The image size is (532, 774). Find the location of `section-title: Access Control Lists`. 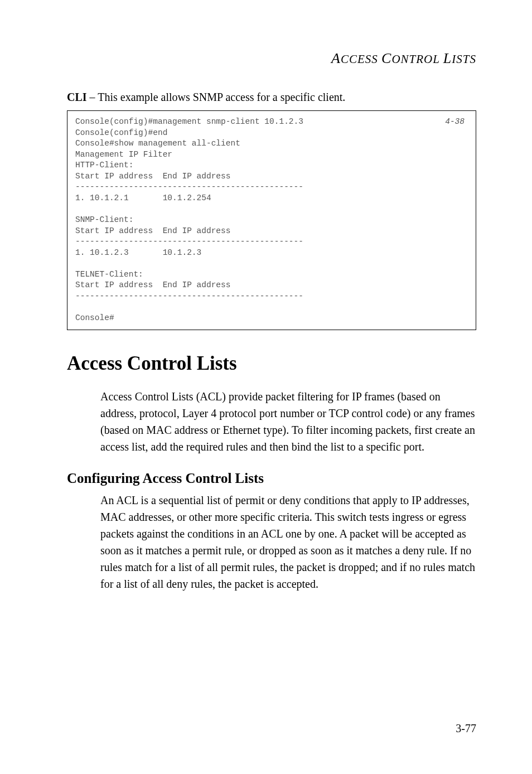

section-title: Access Control Lists is located at coordinates (272, 364).